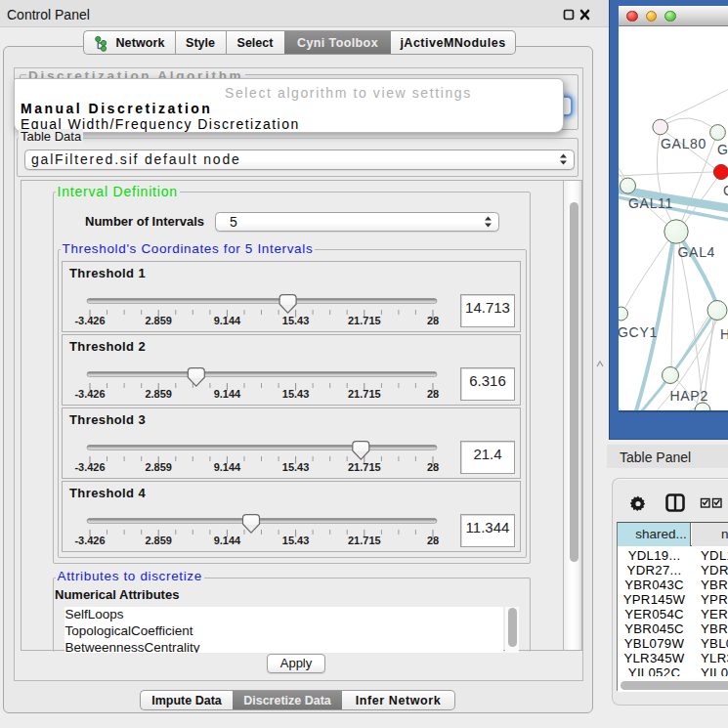  I want to click on svg-text: GCY1, so click(638, 332).